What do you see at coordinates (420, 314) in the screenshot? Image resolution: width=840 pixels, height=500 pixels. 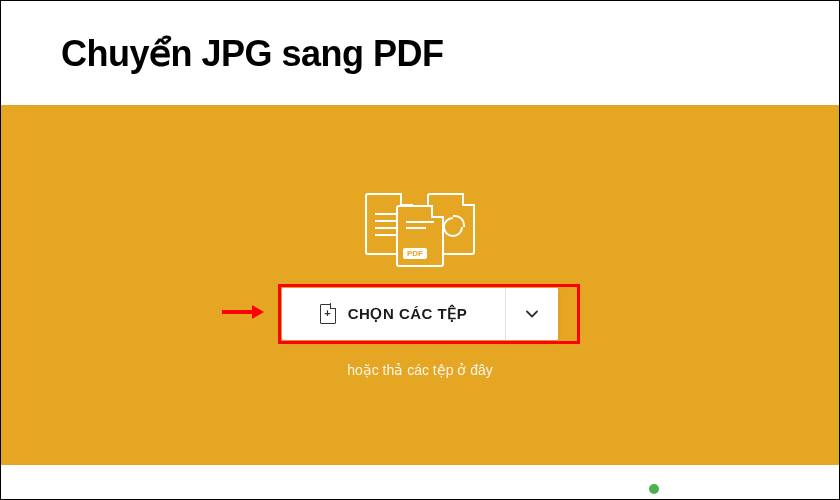 I see `choose-files-button-group: + CHỌN CÁC TỆP` at bounding box center [420, 314].